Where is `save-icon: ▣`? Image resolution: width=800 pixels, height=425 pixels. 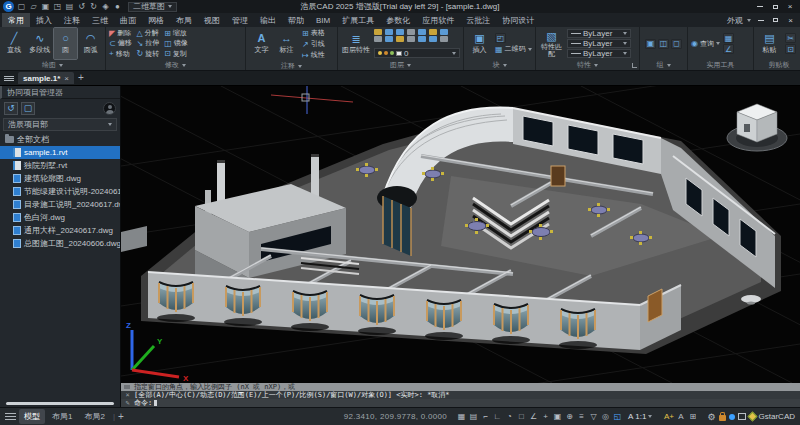
save-icon: ▣ is located at coordinates (46, 6).